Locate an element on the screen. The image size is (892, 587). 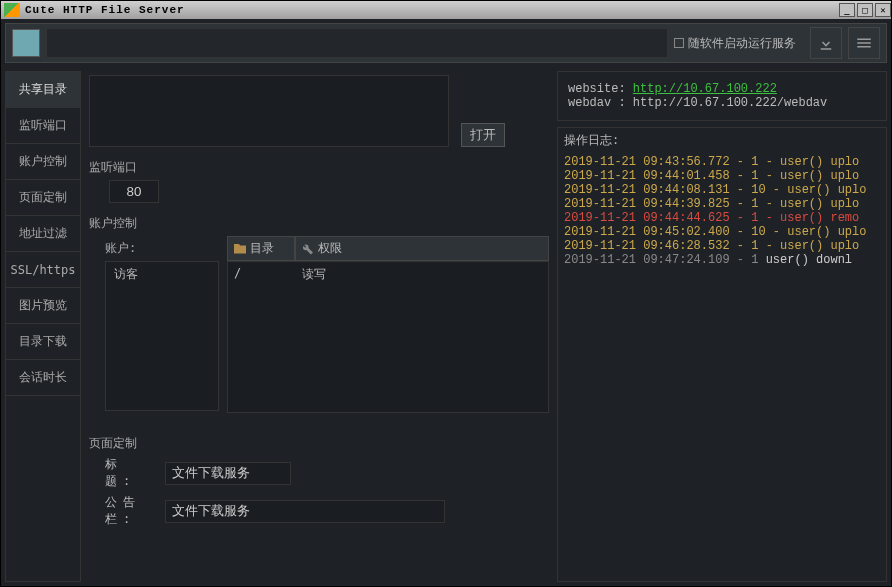
website-label: website: is located at coordinates (600, 89).